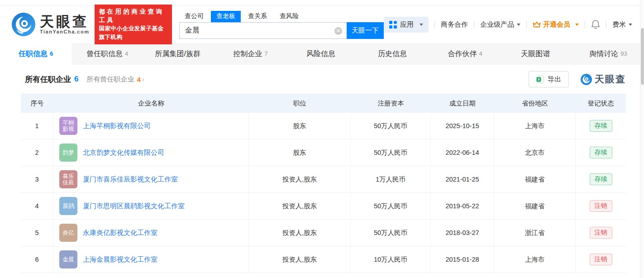  I want to click on tab-group: 所属集团/族群, so click(179, 54).